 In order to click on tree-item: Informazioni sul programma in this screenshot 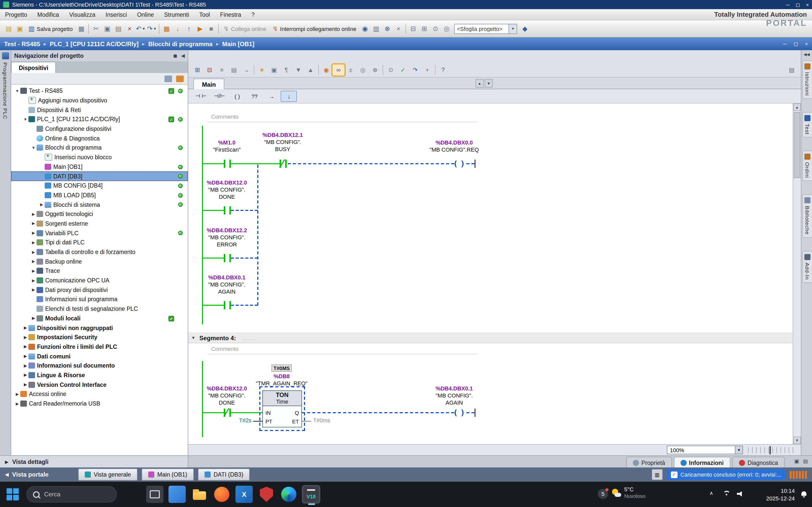, I will do `click(99, 299)`.